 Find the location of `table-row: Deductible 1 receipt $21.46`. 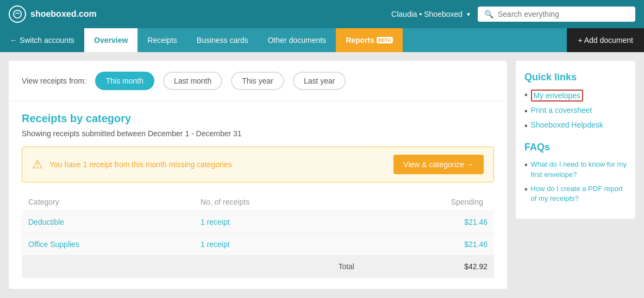

table-row: Deductible 1 receipt $21.46 is located at coordinates (258, 223).